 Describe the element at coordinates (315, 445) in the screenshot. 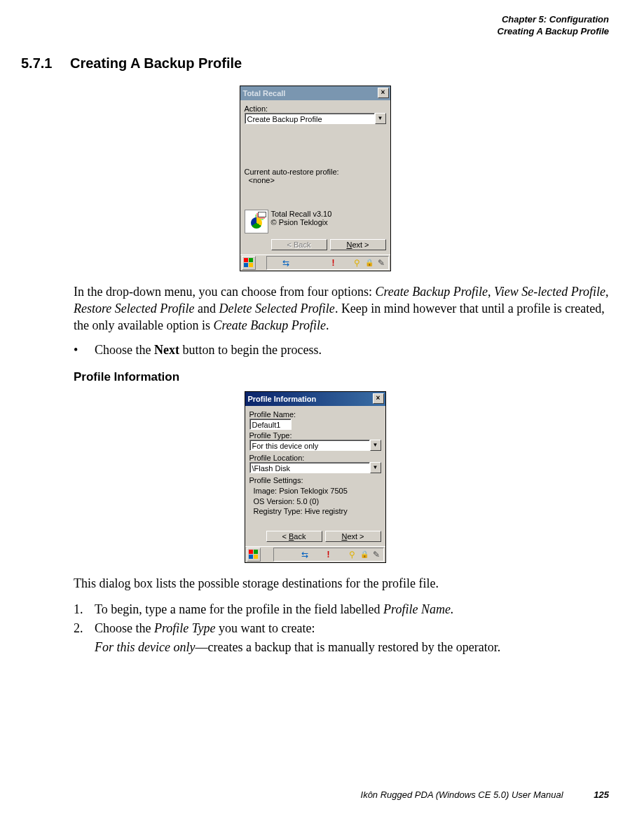

I see `profile-type-combo: For this device only ▼` at that location.